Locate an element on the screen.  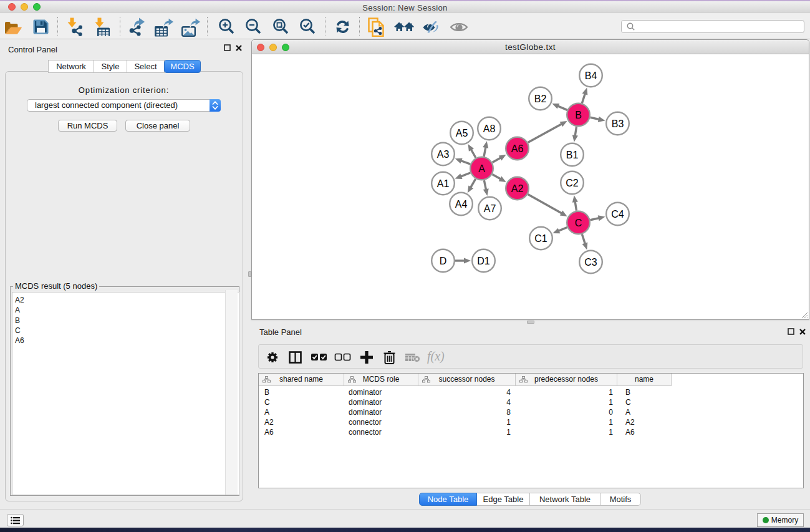
svg-text: A7 is located at coordinates (490, 208).